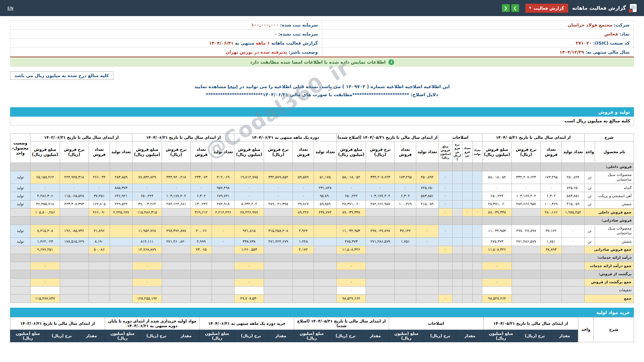  I want to click on value-cell: ۵۸۳,۸۵۱, so click(573, 196).